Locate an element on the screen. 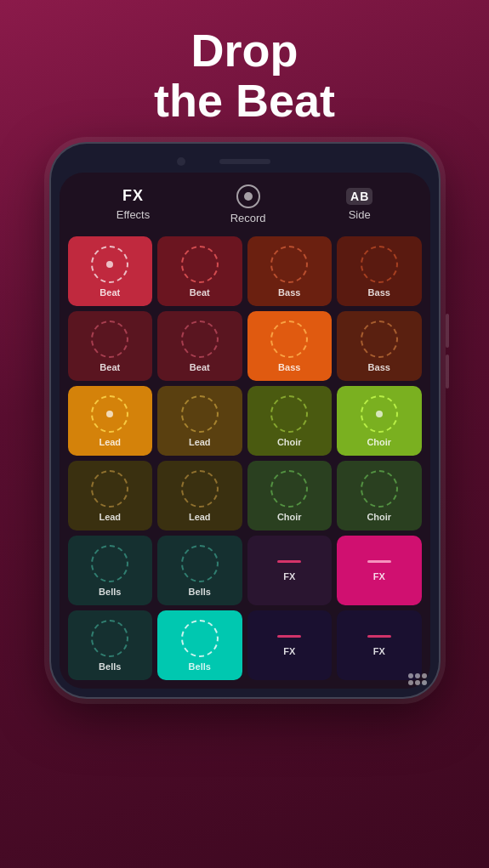 This screenshot has height=868, width=489. title-line1: Drop is located at coordinates (245, 51).